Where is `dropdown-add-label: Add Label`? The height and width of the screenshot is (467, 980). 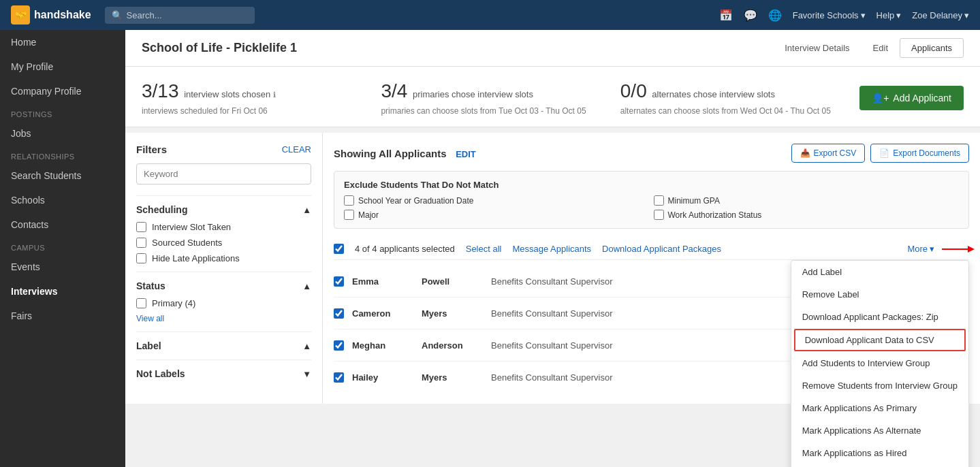 dropdown-add-label: Add Label is located at coordinates (880, 272).